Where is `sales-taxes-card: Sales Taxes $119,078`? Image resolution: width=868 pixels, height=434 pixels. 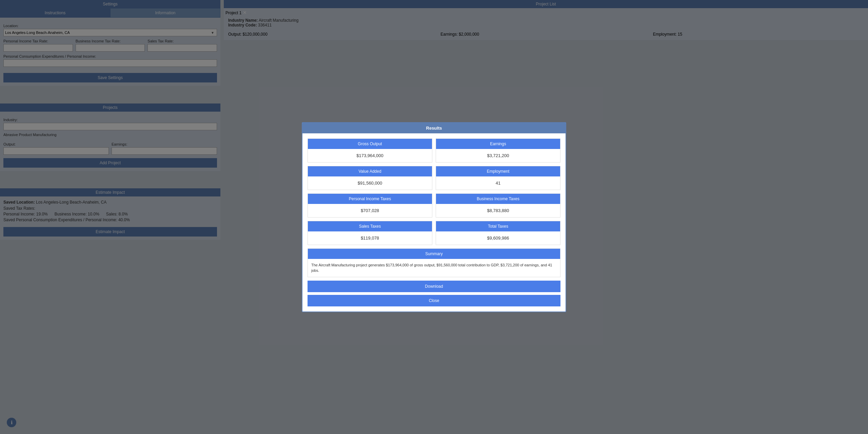 sales-taxes-card: Sales Taxes $119,078 is located at coordinates (370, 233).